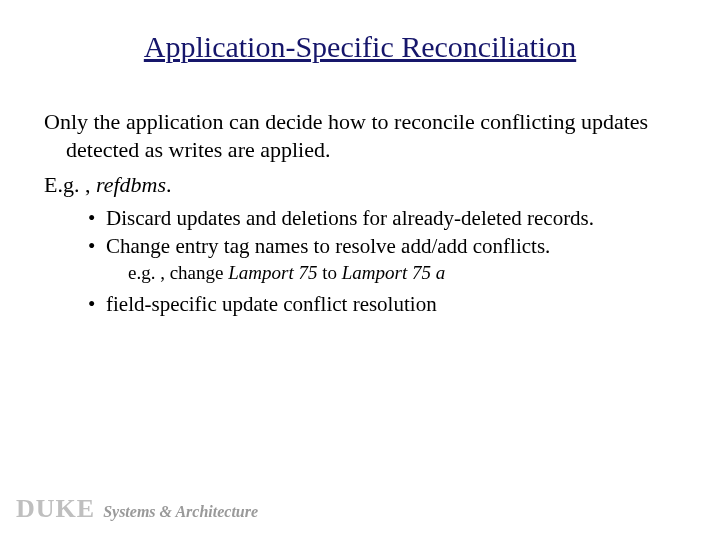  Describe the element at coordinates (272, 272) in the screenshot. I see `sub-term-1: Lamport 75` at that location.